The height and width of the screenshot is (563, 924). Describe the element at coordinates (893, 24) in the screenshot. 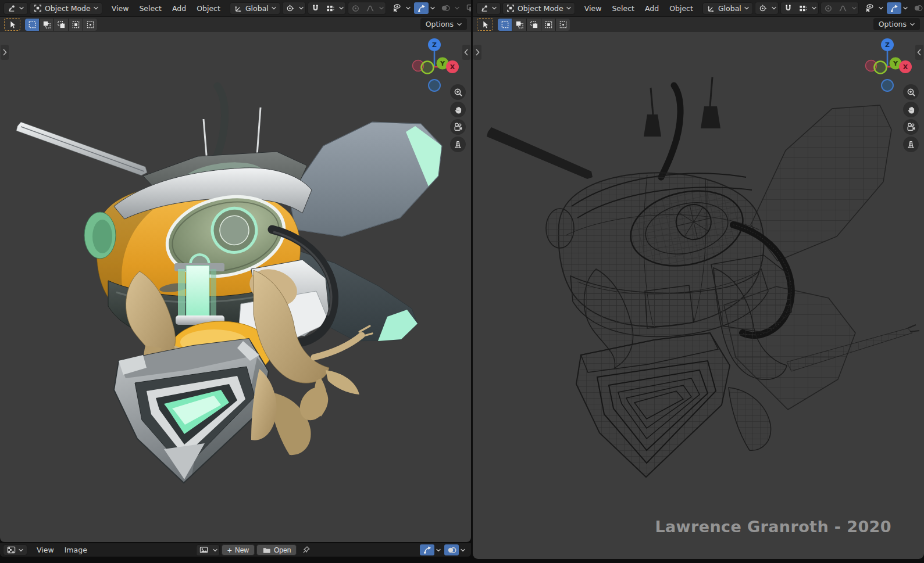

I see `options-label: Options` at that location.